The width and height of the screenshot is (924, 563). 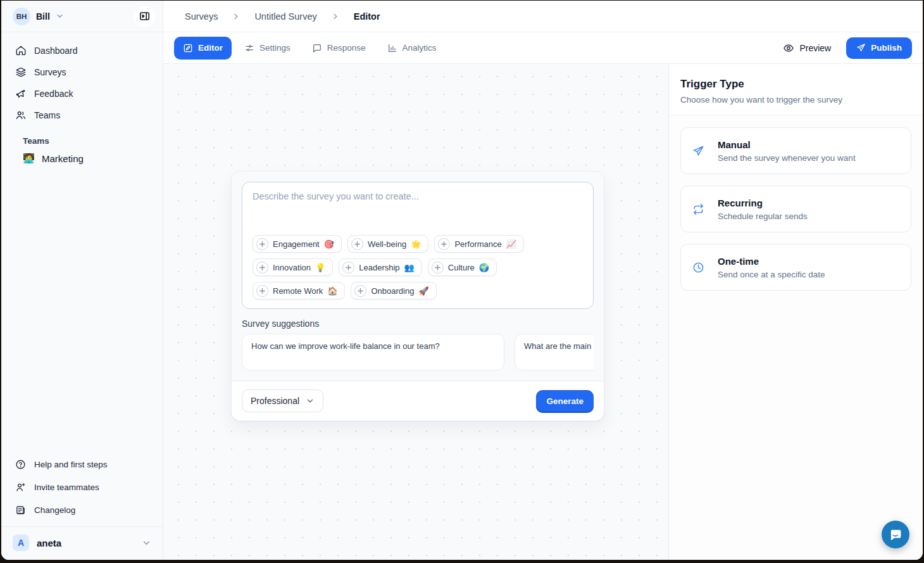 I want to click on trigger-option-description: Send the survey whenever you want, so click(x=787, y=158).